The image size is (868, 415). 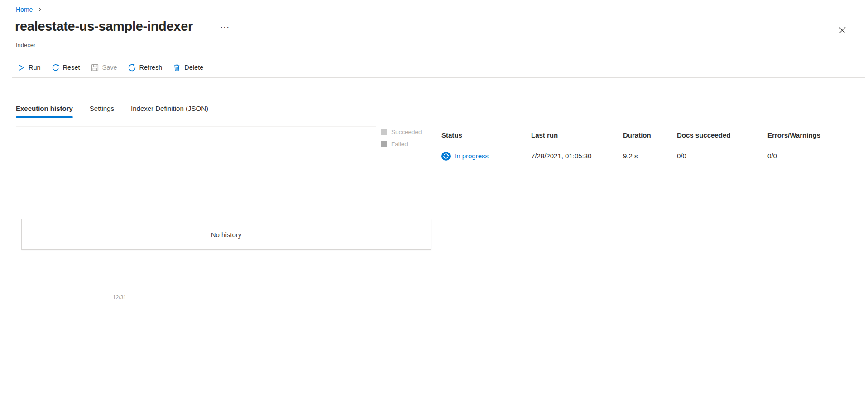 I want to click on status-in-progress-link: In progress, so click(x=472, y=156).